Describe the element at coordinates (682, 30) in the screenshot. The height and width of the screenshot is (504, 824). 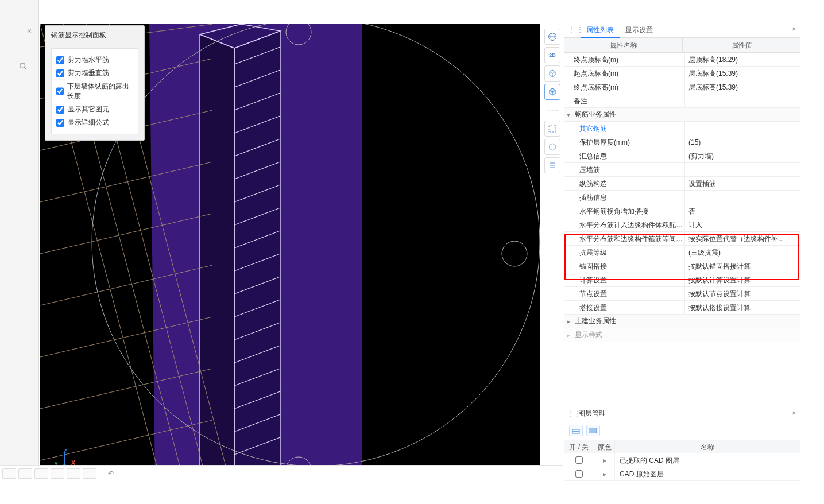
I see `property-tabs: ⋮⋮ 属性列表 显示设置 ×` at that location.